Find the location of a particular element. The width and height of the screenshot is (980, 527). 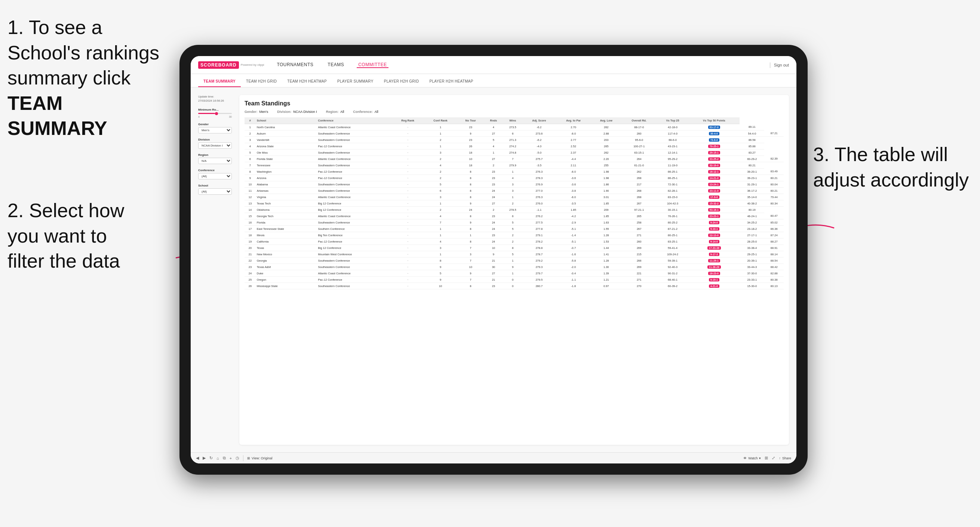

bt-grid-icon: ⊞ is located at coordinates (766, 458).